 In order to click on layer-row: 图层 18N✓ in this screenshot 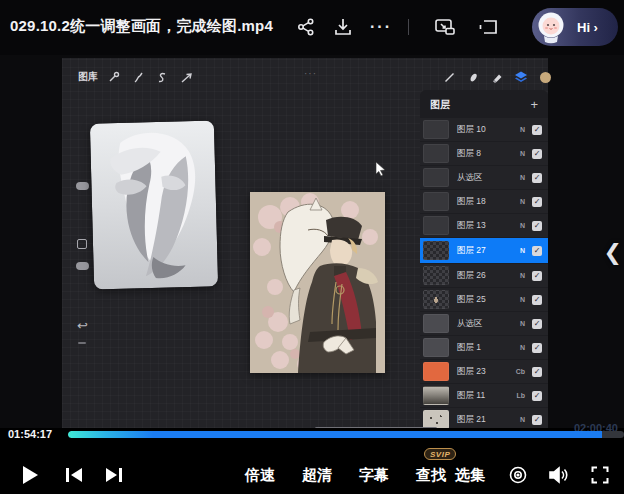, I will do `click(484, 202)`.